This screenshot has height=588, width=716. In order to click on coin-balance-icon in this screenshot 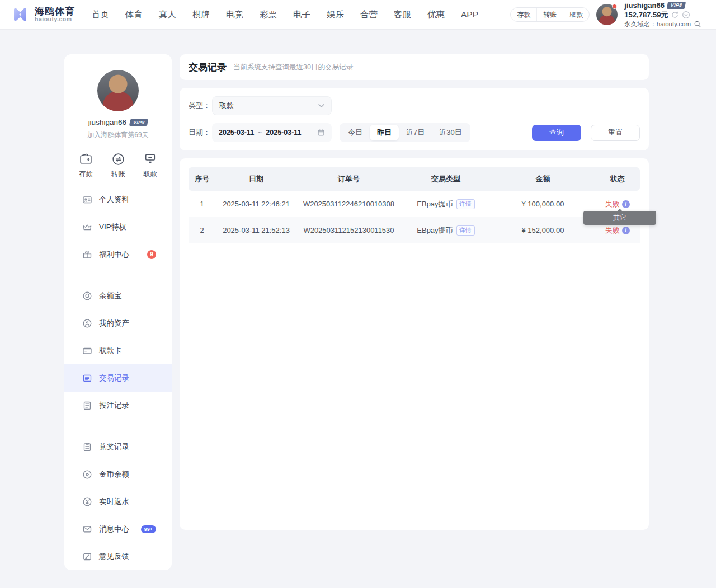, I will do `click(87, 474)`.